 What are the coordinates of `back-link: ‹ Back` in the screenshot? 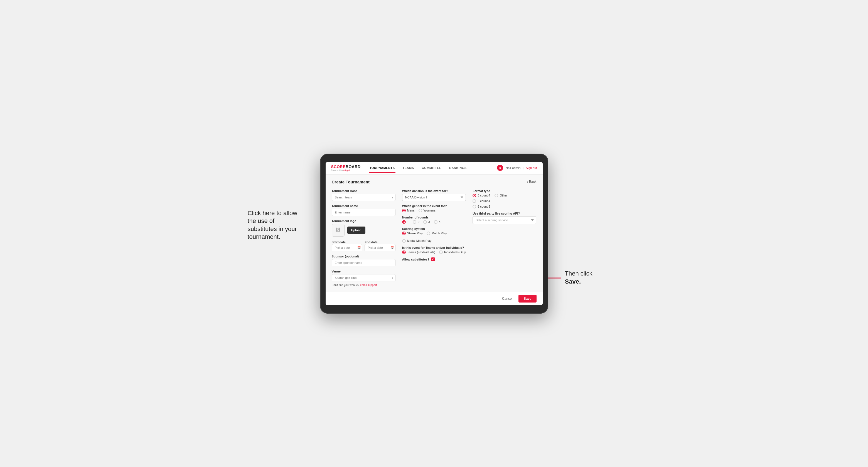 It's located at (532, 182).